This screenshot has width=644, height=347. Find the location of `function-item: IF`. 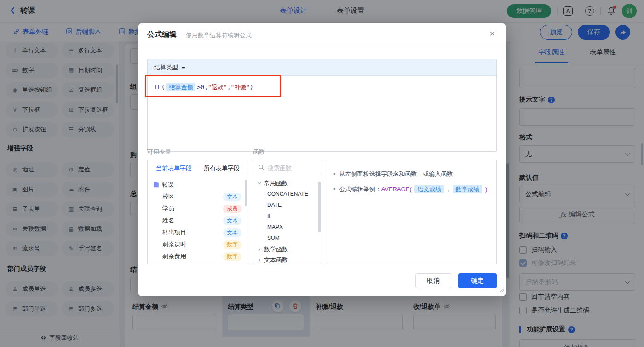

function-item: IF is located at coordinates (270, 216).